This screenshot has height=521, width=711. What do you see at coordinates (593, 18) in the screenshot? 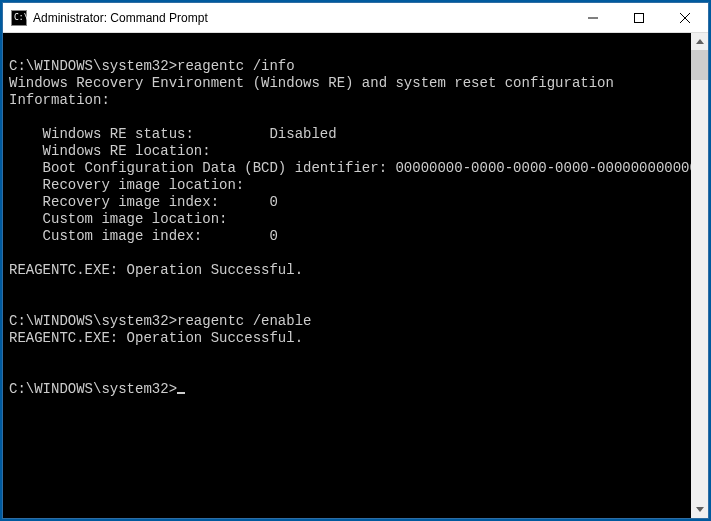
I see `minimize-button` at bounding box center [593, 18].